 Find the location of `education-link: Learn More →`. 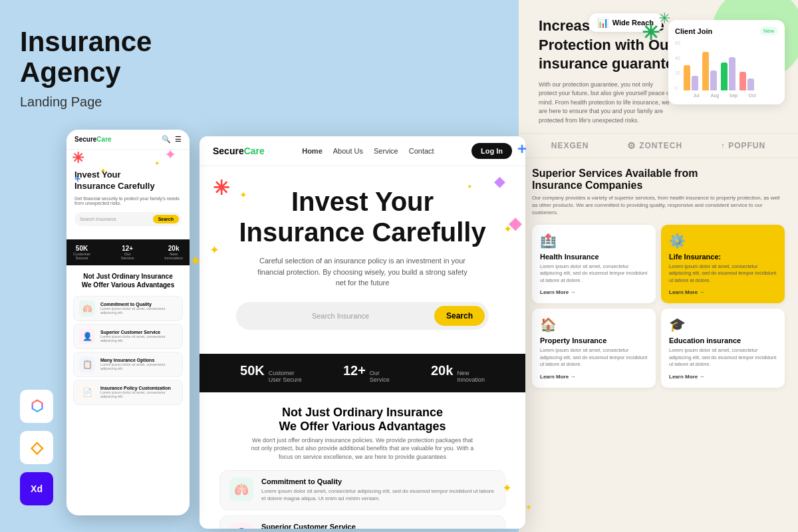

education-link: Learn More → is located at coordinates (723, 376).